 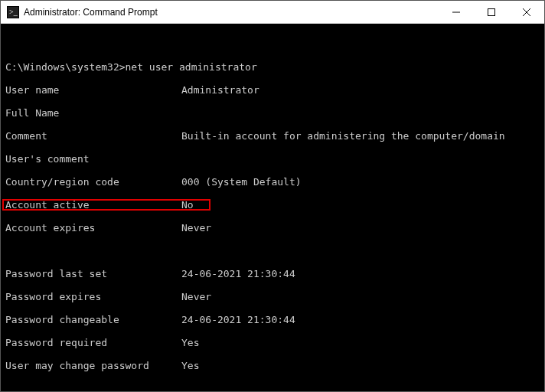 I want to click on prompt-line: C:\Windows\system32>net user administrat…, so click(x=272, y=67).